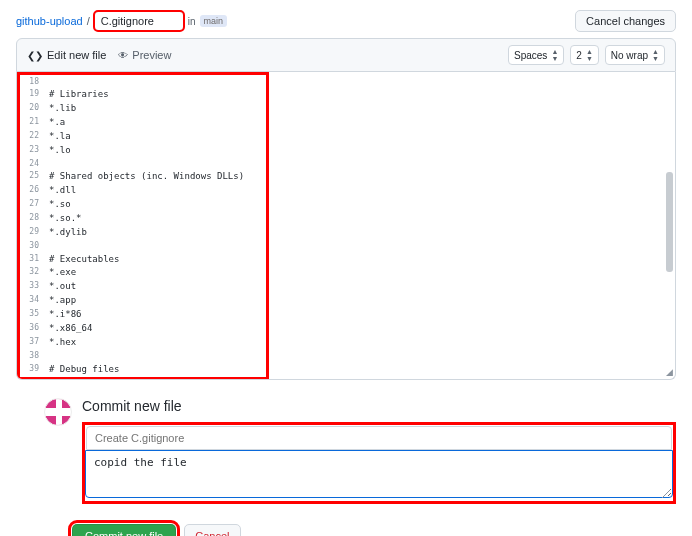 The image size is (692, 536). I want to click on code-line: 34*.app, so click(346, 301).